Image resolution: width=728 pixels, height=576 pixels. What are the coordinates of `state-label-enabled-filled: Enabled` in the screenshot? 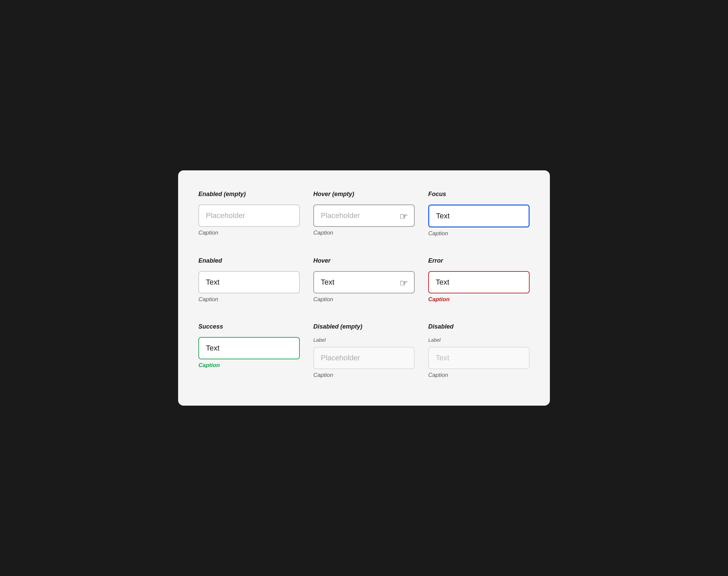 It's located at (249, 261).